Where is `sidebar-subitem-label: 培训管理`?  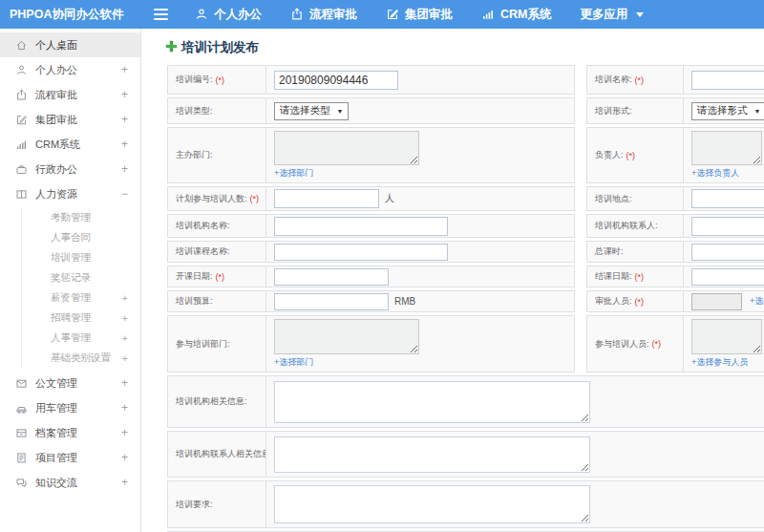
sidebar-subitem-label: 培训管理 is located at coordinates (71, 258).